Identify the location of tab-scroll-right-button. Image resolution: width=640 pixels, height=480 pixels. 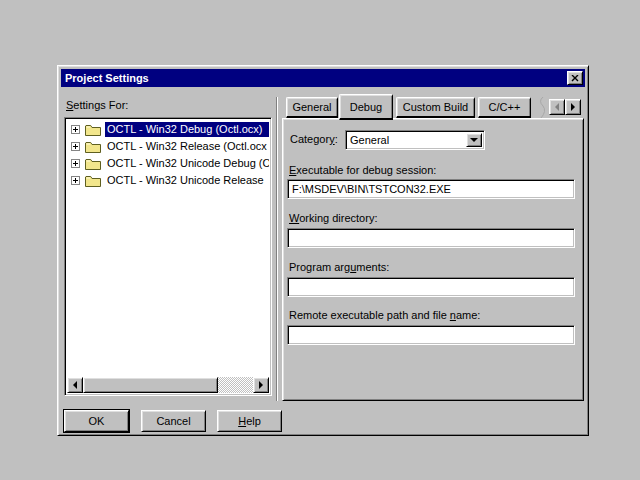
(573, 107).